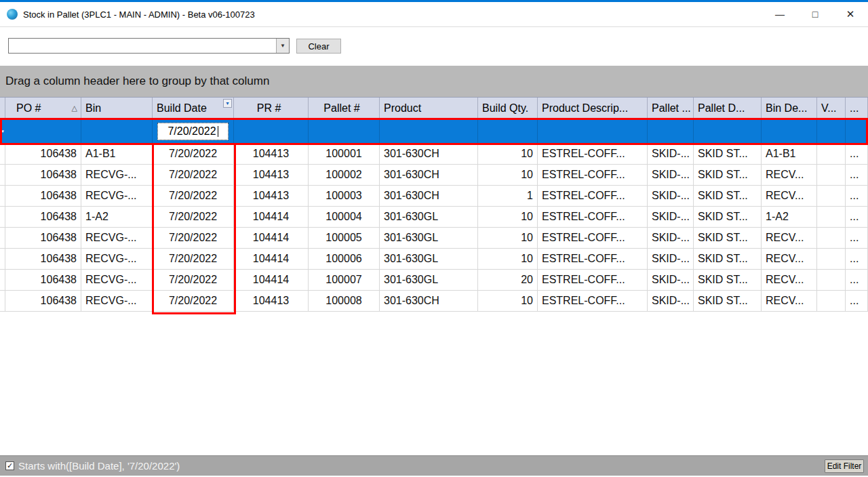 This screenshot has width=868, height=477. Describe the element at coordinates (344, 196) in the screenshot. I see `cell-pallet: 100003` at that location.